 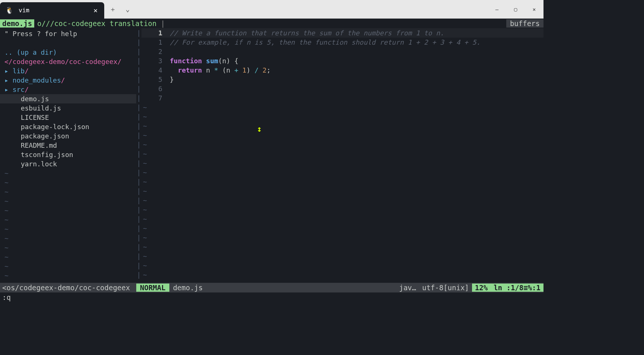 I want to click on vertical-split: |||||||||||||||||||||||||||, so click(x=139, y=156).